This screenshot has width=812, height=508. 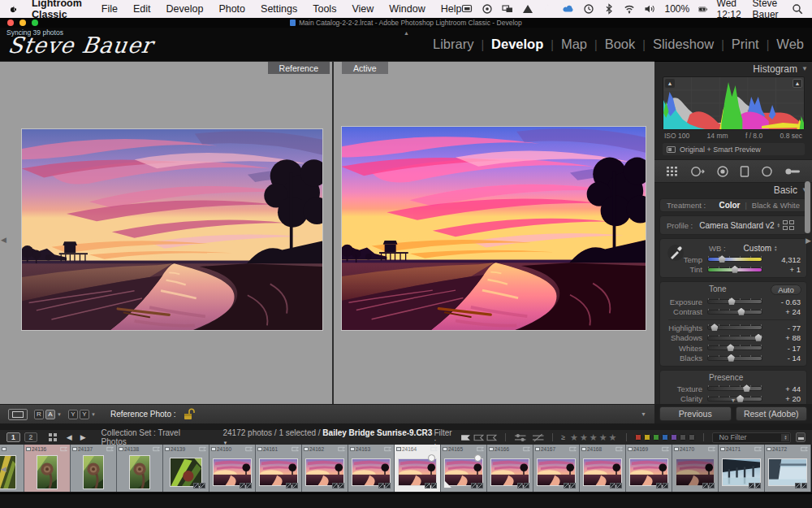 I want to click on contrast-slider-track, so click(x=735, y=312).